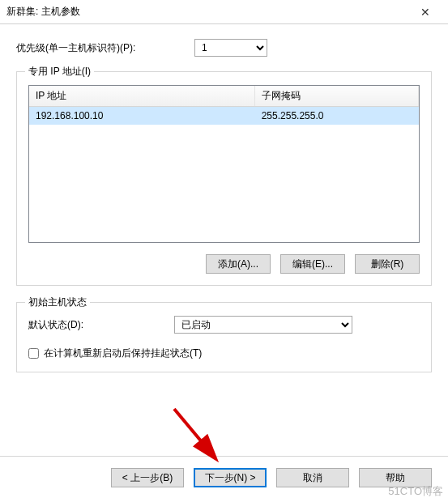 The height and width of the screenshot is (502, 448). Describe the element at coordinates (230, 478) in the screenshot. I see `next-button: 下一步(N) >` at that location.